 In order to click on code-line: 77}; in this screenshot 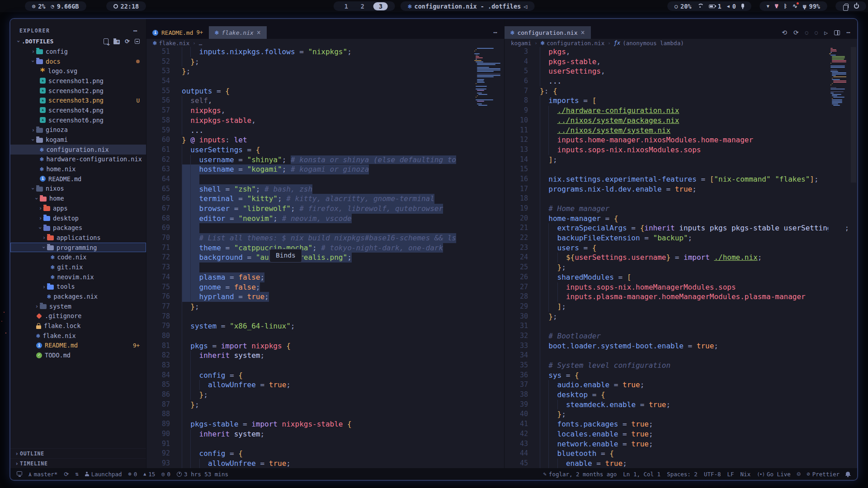, I will do `click(326, 307)`.